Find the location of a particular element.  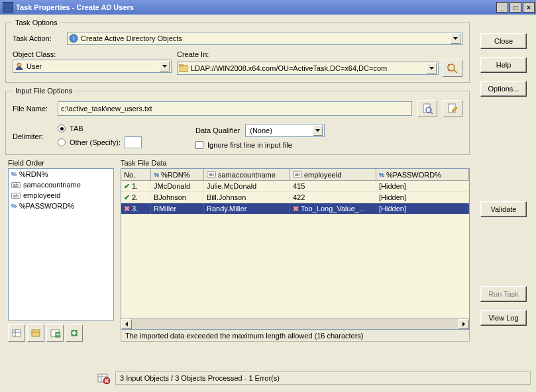

data-qualifier-label: Data Qualifier is located at coordinates (217, 130).